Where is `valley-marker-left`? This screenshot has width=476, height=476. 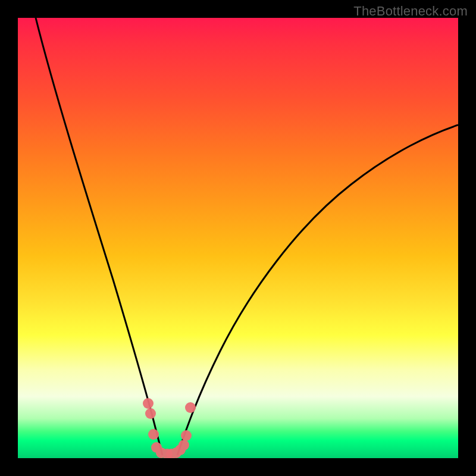 valley-marker-left is located at coordinates (158, 428).